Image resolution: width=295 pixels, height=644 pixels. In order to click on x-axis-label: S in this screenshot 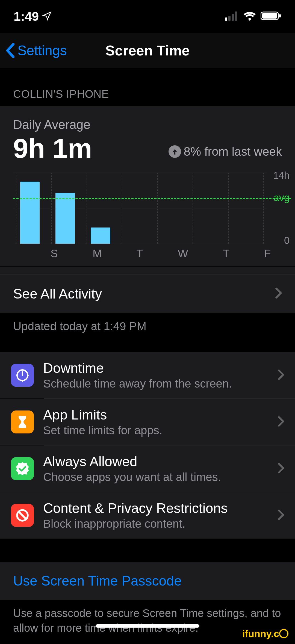, I will do `click(37, 253)`.